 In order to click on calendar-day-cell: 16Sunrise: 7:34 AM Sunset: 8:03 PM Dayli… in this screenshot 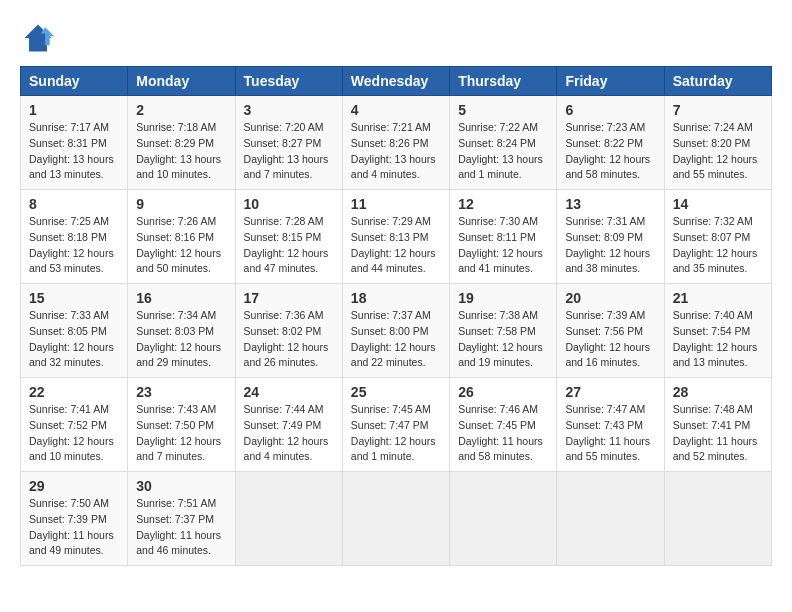, I will do `click(182, 331)`.